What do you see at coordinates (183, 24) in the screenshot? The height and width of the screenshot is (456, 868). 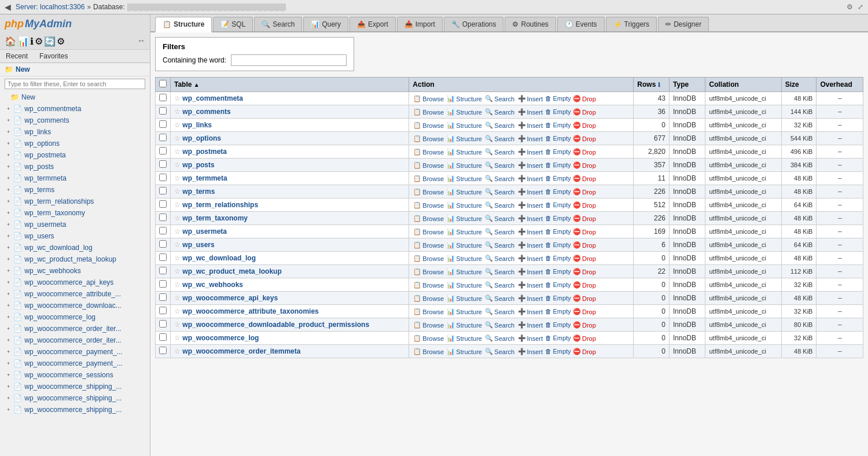 I see `tab-structure: 📋 Structure` at bounding box center [183, 24].